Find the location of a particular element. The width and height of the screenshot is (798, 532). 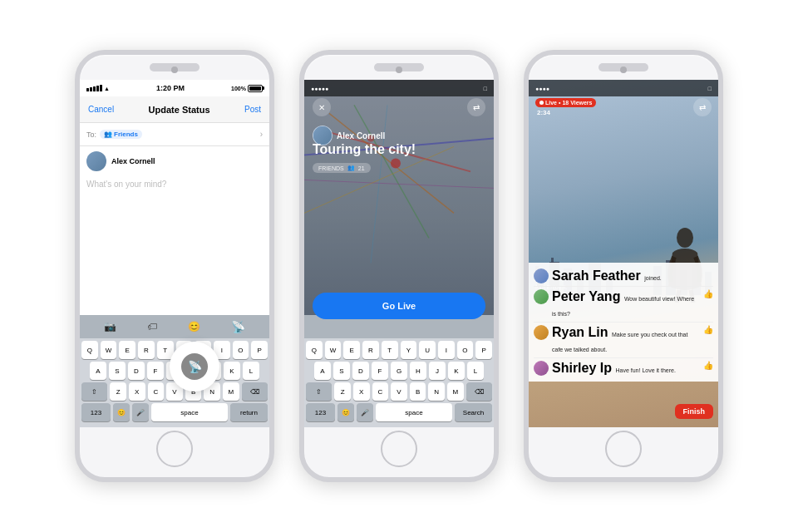

k2-q: Q is located at coordinates (314, 350).